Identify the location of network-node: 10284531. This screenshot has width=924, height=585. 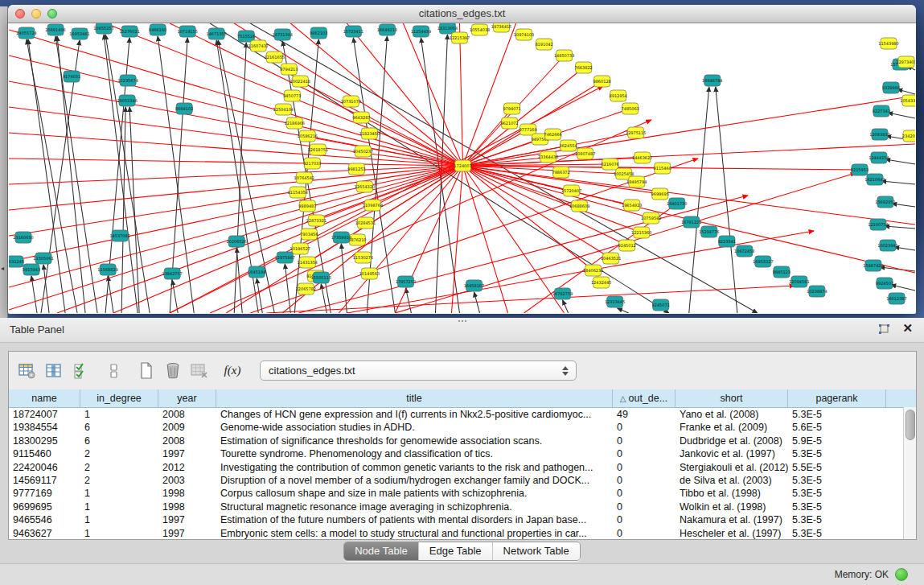
(365, 223).